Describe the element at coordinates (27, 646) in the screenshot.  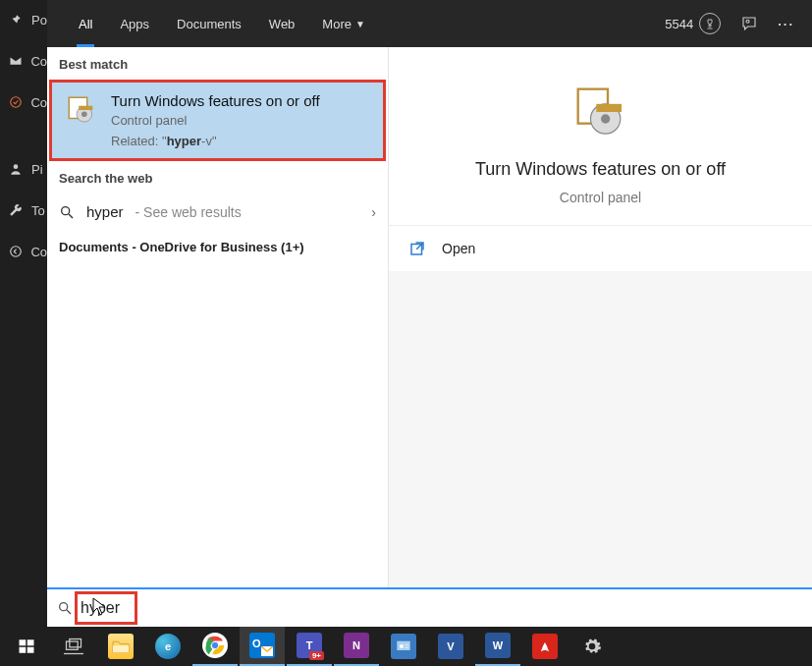
I see `start-button` at that location.